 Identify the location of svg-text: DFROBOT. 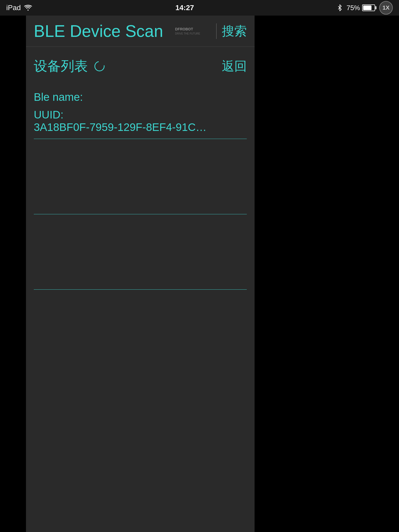
(184, 29).